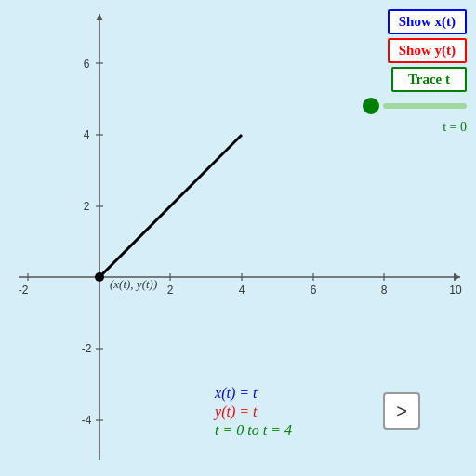 Image resolution: width=476 pixels, height=476 pixels. I want to click on next-button: >, so click(402, 411).